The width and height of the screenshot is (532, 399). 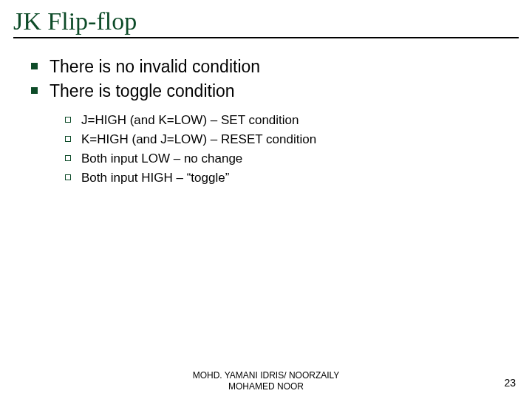 What do you see at coordinates (266, 21) in the screenshot?
I see `slide-title: JK Flip-flop` at bounding box center [266, 21].